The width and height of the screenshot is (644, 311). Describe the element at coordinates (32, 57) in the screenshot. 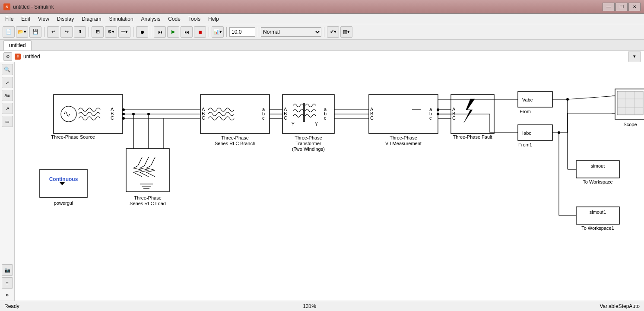

I see `breadcrumb-path: untitled` at that location.